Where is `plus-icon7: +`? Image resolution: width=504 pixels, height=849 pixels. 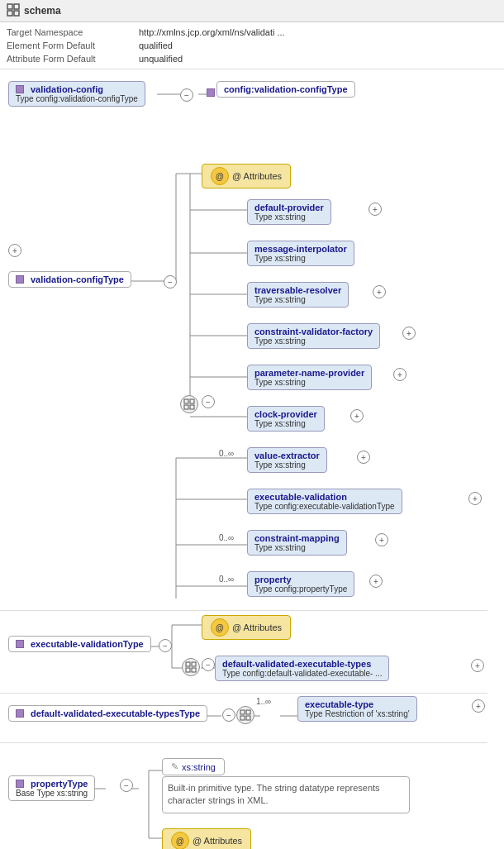
plus-icon7: + is located at coordinates (364, 457).